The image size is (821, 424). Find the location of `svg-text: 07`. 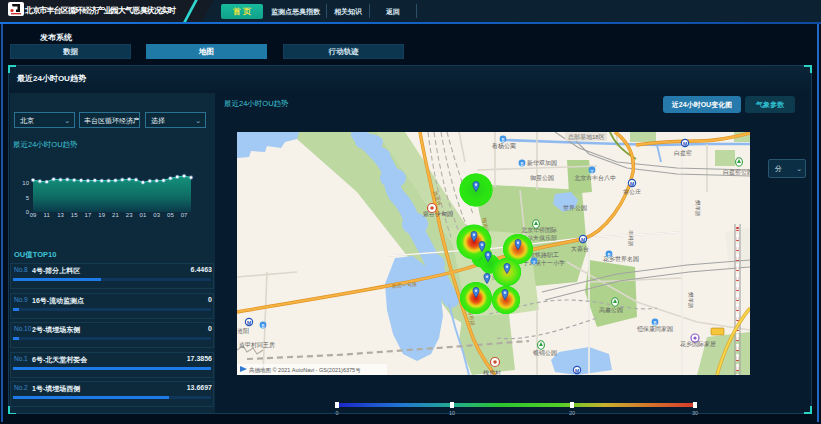

svg-text: 07 is located at coordinates (184, 215).